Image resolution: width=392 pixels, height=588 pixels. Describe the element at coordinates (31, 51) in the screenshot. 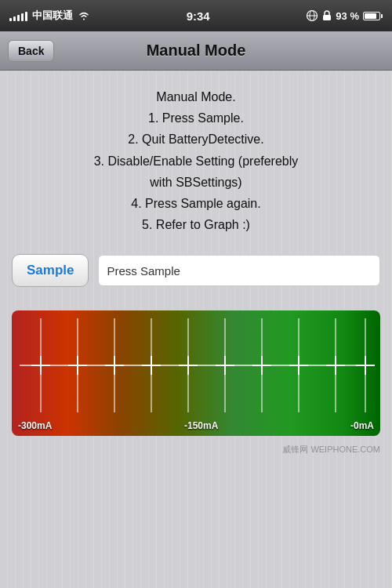

I see `back-button: Back` at that location.